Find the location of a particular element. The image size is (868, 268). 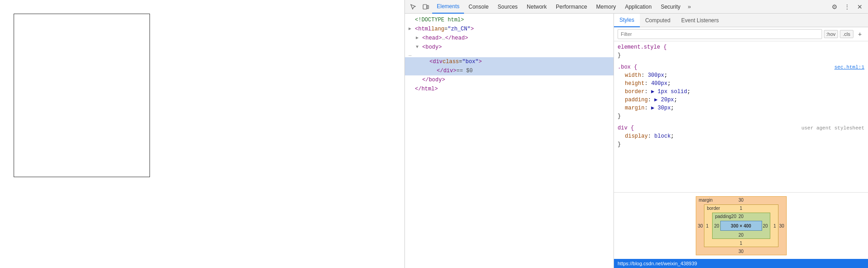

style-source-link: sec.html:1 is located at coordinates (849, 67).